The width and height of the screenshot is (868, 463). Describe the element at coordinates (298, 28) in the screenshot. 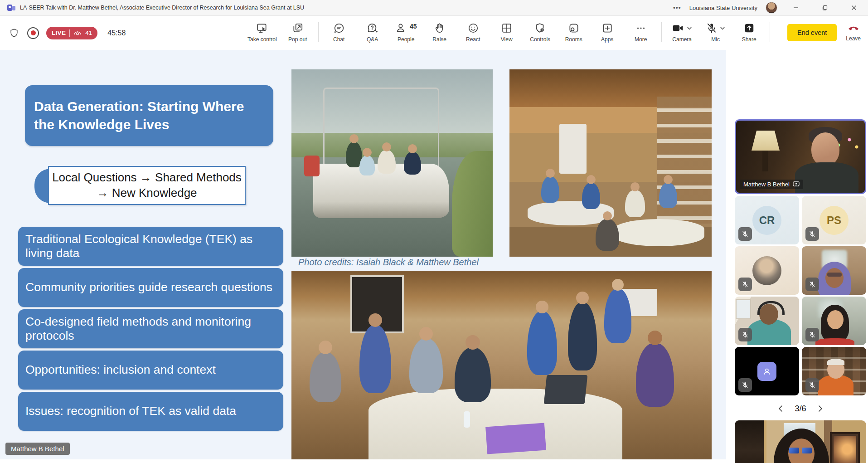

I see `pop-out-icon` at that location.